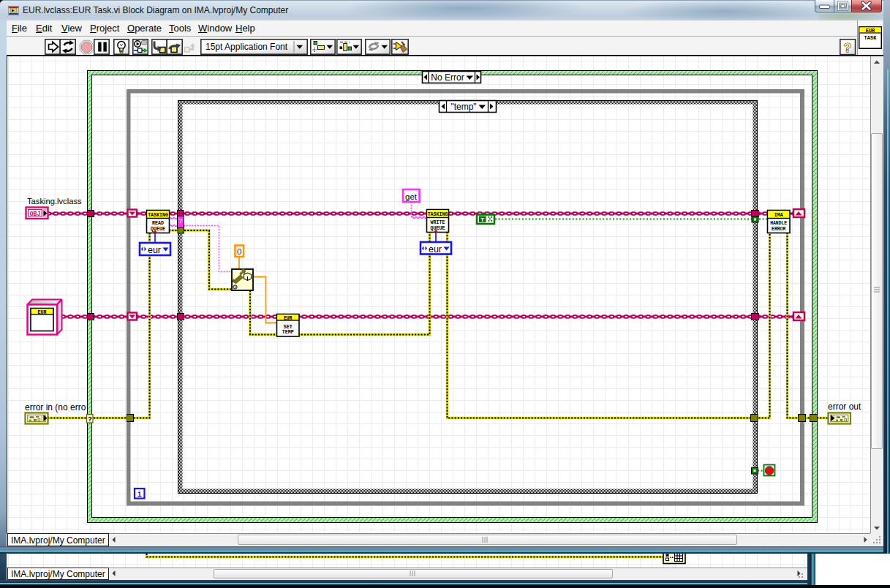 The height and width of the screenshot is (588, 890). I want to click on svg-text: SET, so click(288, 328).